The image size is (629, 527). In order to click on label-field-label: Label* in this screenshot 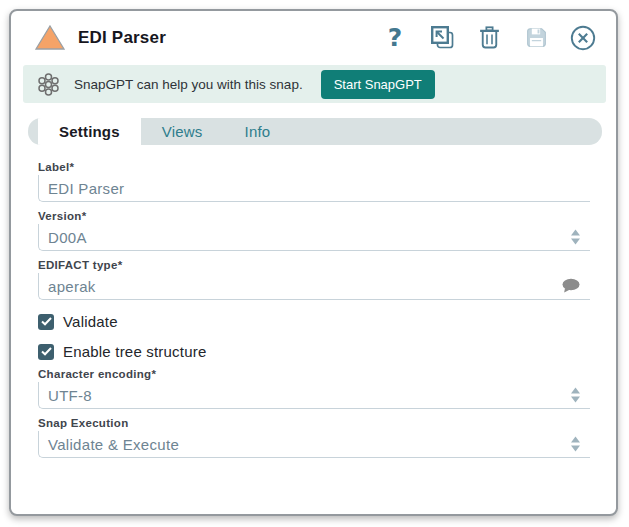, I will do `click(314, 167)`.